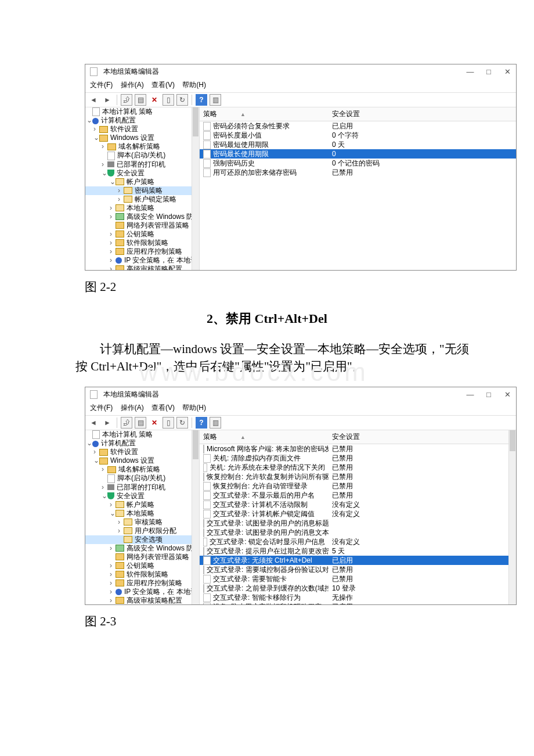 The width and height of the screenshot is (534, 756). I want to click on tree-item: ⌄安全设置, so click(142, 173).